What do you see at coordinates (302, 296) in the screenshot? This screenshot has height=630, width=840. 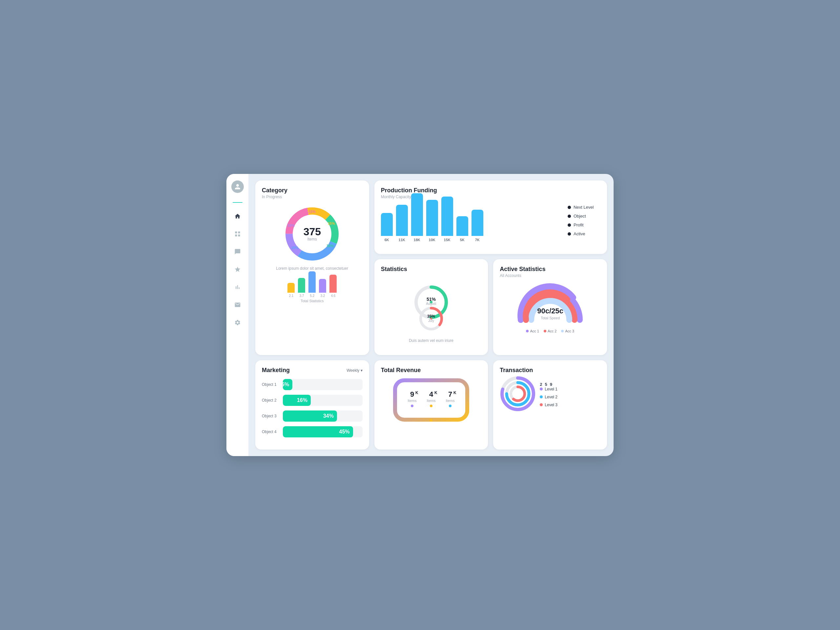 I see `bar-label-2: 3.7` at bounding box center [302, 296].